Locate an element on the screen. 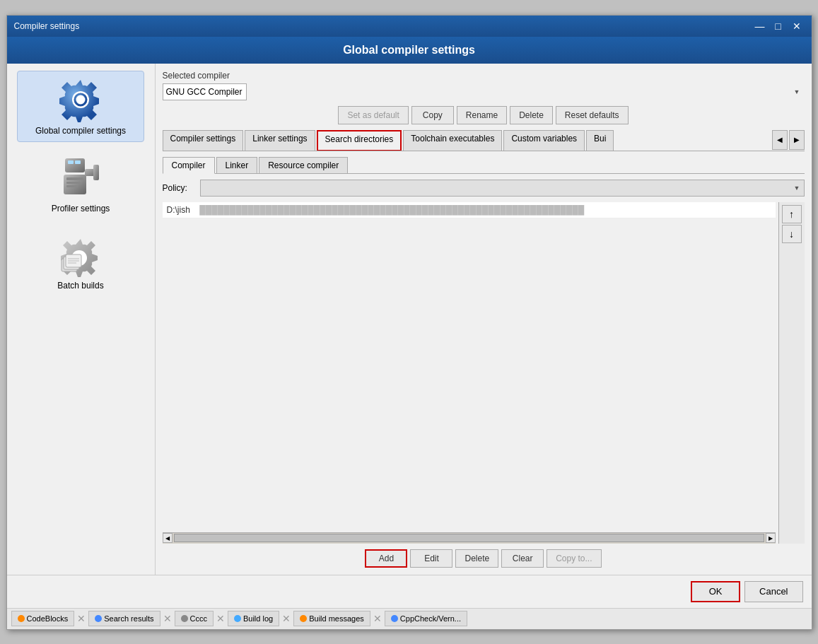  taskbar-sep-1: ✕ is located at coordinates (81, 619).